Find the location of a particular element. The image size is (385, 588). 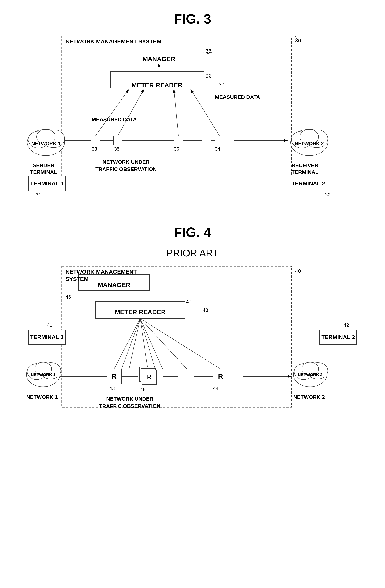

ref-32: 32 is located at coordinates (328, 195).